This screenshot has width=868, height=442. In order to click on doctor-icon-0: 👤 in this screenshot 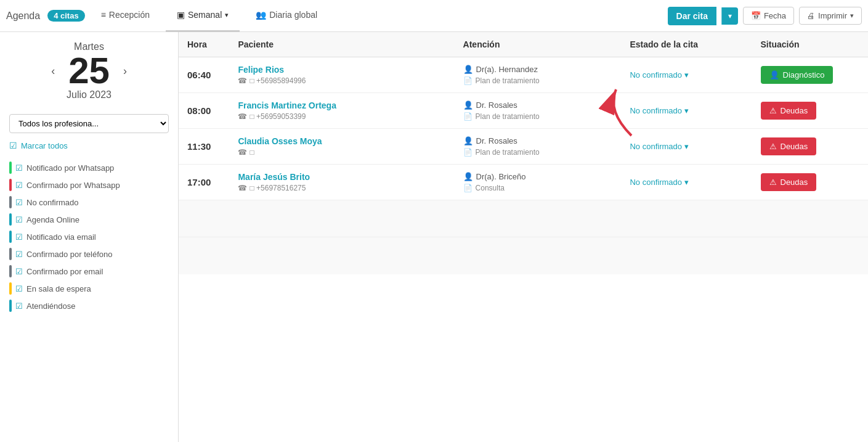, I will do `click(468, 69)`.